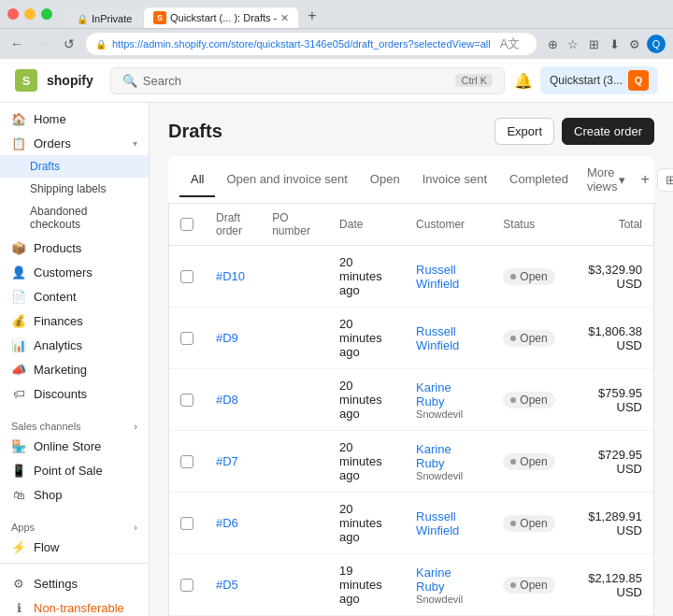  Describe the element at coordinates (70, 80) in the screenshot. I see `shopify-brand-name: shopify` at that location.